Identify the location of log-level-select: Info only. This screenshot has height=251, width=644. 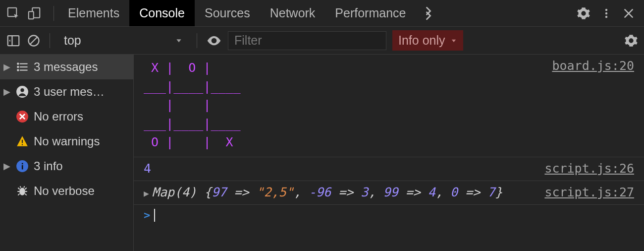
(428, 41).